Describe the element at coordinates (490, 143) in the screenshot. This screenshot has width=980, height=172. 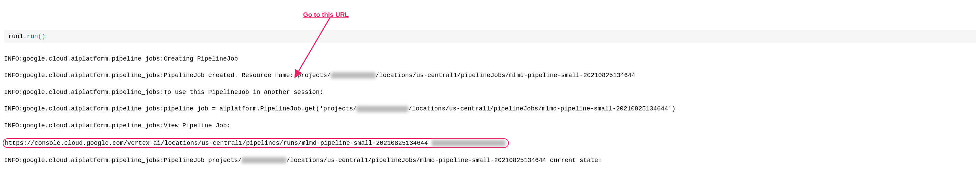
I see `log-line: https://console.cloud.google.com/vertex-…` at that location.